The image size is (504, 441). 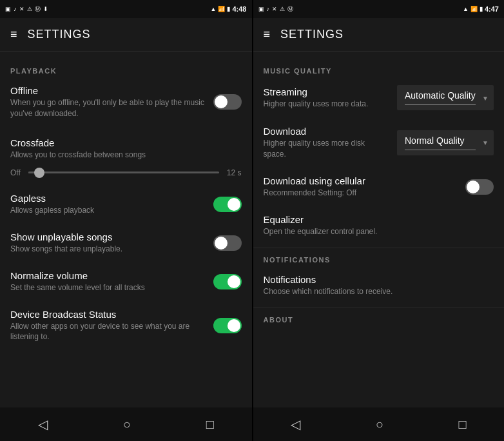 What do you see at coordinates (126, 175) in the screenshot?
I see `crossfade-slider-row: Off 12 s` at bounding box center [126, 175].